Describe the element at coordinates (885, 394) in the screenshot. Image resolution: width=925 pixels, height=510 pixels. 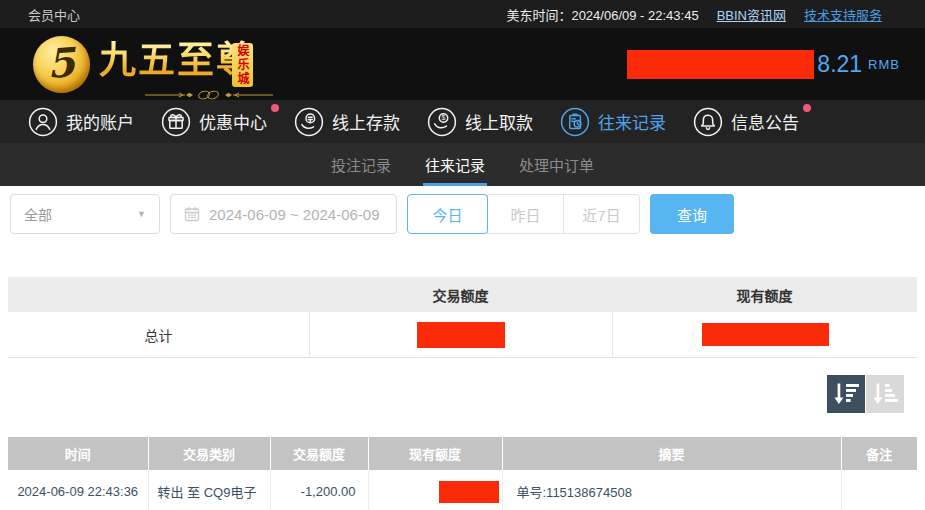
I see `sort-ascending-icon` at that location.